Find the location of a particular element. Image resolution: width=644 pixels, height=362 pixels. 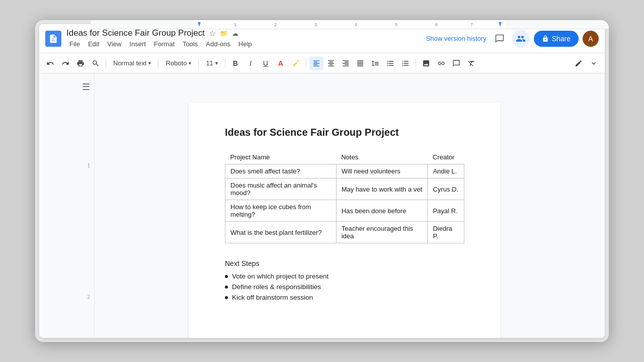

font-label: Roboto is located at coordinates (176, 63).